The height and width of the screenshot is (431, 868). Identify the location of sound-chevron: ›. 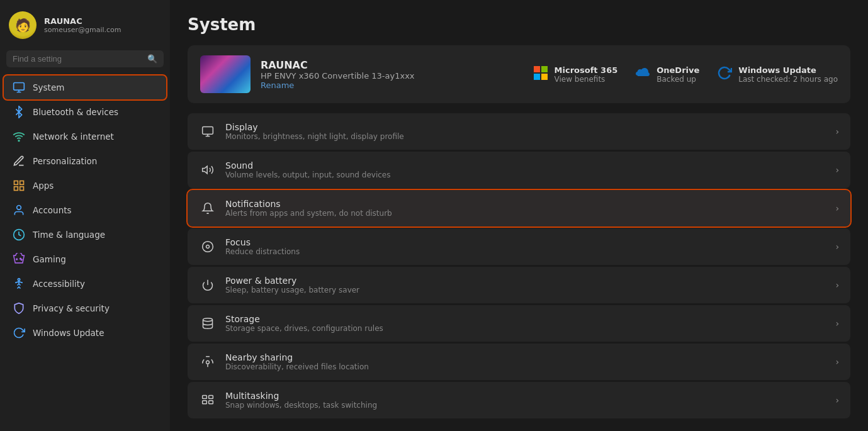
(837, 170).